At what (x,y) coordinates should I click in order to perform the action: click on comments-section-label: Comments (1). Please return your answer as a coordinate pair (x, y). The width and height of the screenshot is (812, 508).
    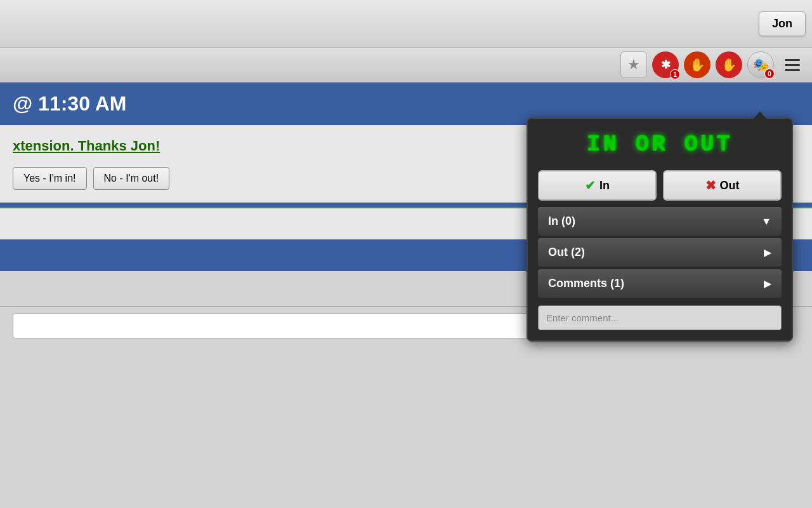
    Looking at the image, I should click on (586, 283).